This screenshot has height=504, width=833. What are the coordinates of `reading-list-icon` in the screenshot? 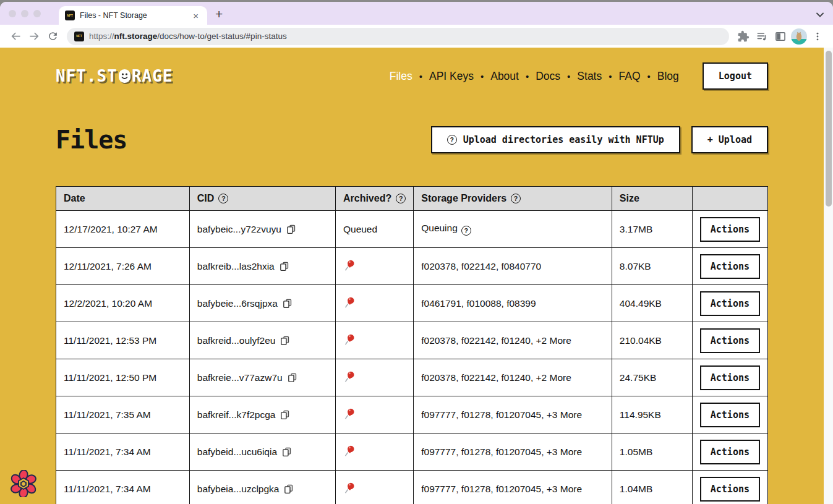 It's located at (762, 36).